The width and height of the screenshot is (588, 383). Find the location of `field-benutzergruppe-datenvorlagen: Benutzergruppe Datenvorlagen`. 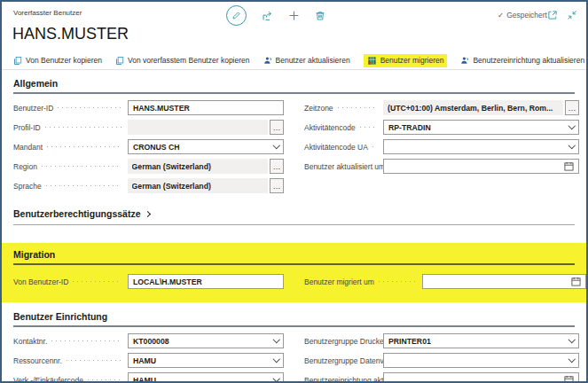

field-benutzergruppe-datenvorlagen: Benutzergruppe Datenvorlagen is located at coordinates (442, 360).